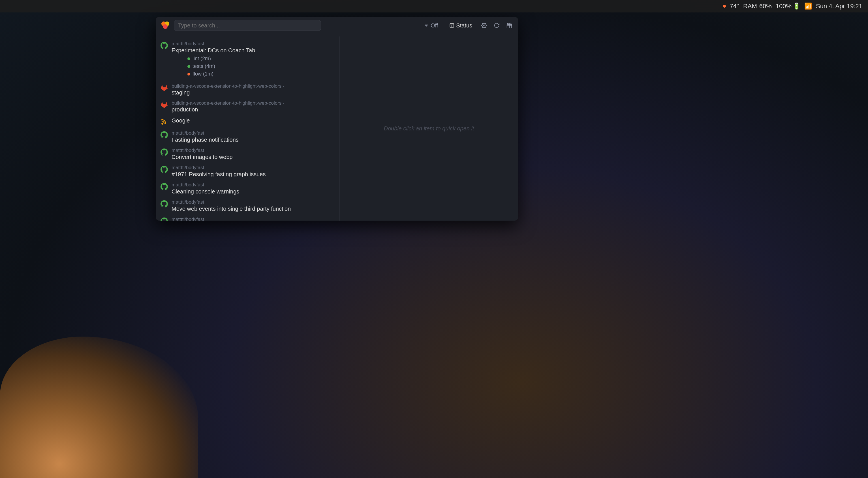 The image size is (868, 478). What do you see at coordinates (253, 110) in the screenshot?
I see `item-title: production` at bounding box center [253, 110].